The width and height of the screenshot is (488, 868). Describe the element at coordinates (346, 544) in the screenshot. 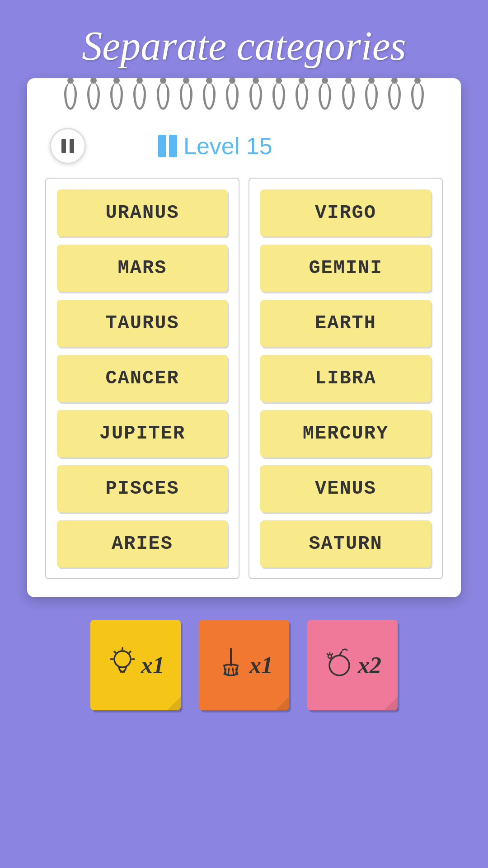

I see `word-card-saturn: SATURN` at that location.